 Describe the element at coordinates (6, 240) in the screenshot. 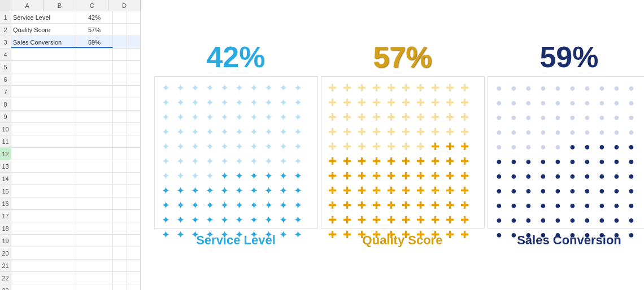

I see `row-number: 19` at that location.